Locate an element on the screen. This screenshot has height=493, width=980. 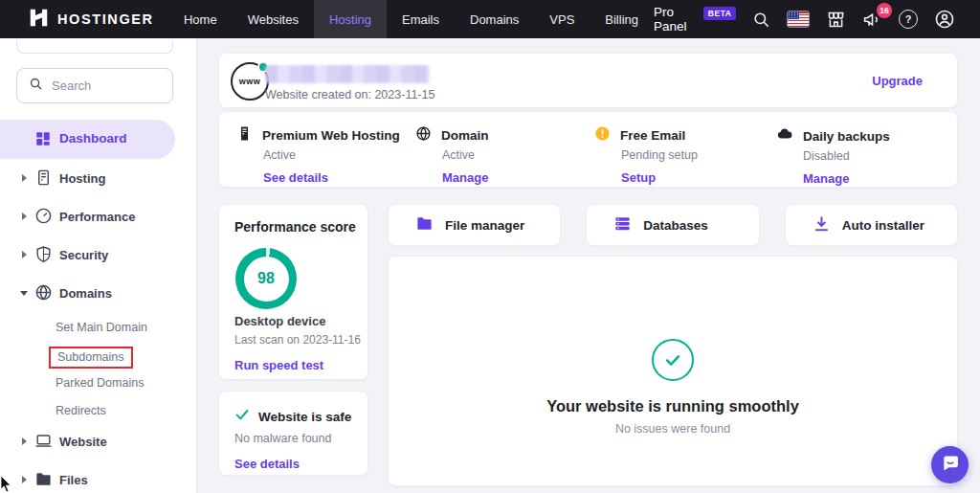
sidebar-item-set-main-domain: Set Main Domain is located at coordinates (96, 327).